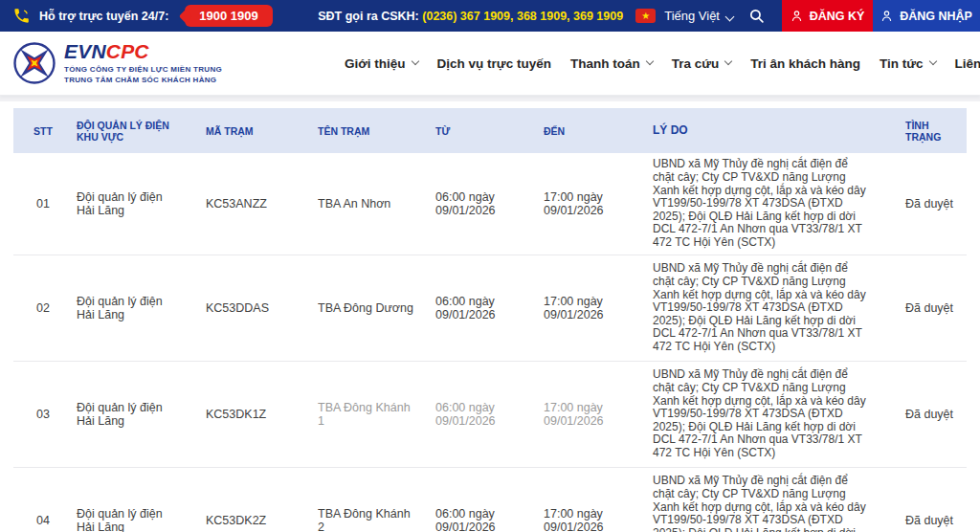 The height and width of the screenshot is (532, 980). I want to click on main-nav: Giới thiệu Dịch vụ trực tuyến Thanh toán…, so click(662, 63).